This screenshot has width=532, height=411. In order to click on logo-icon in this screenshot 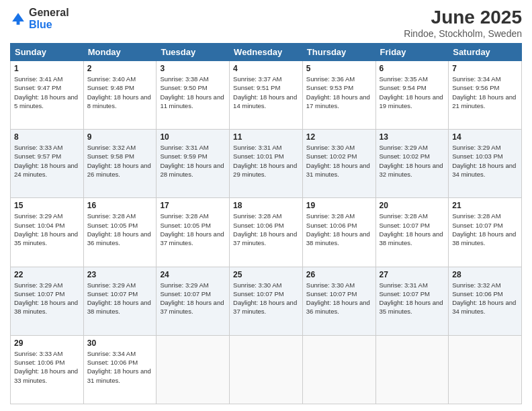, I will do `click(18, 19)`.